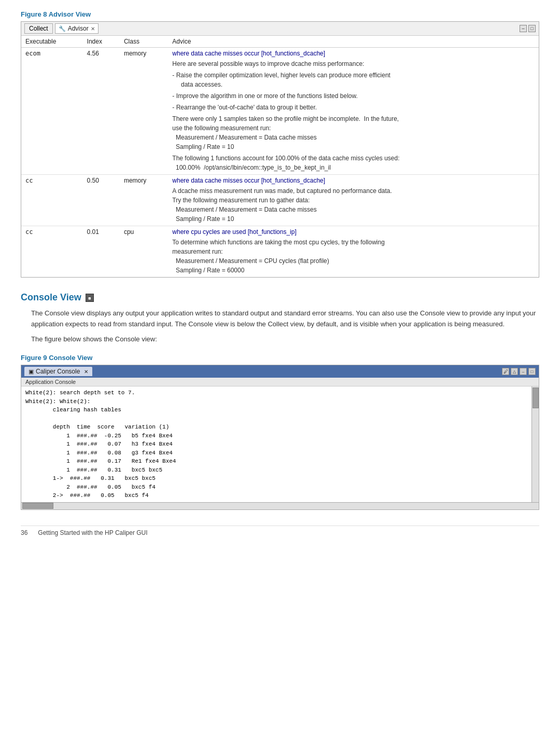  I want to click on cell-index: 0.01, so click(102, 252).